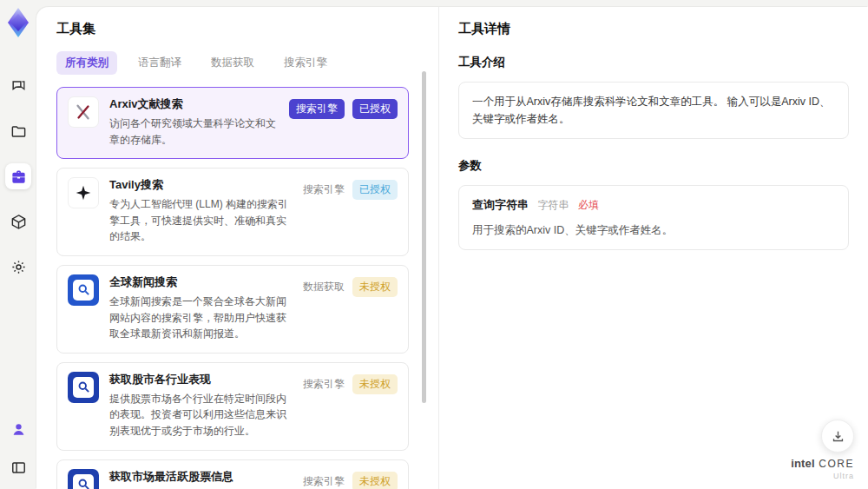  Describe the element at coordinates (651, 110) in the screenshot. I see `intro-text: 一个用于从Arxiv存储库搜索科学论文和文章的工具。 输入可以是Arxiv ID…` at that location.